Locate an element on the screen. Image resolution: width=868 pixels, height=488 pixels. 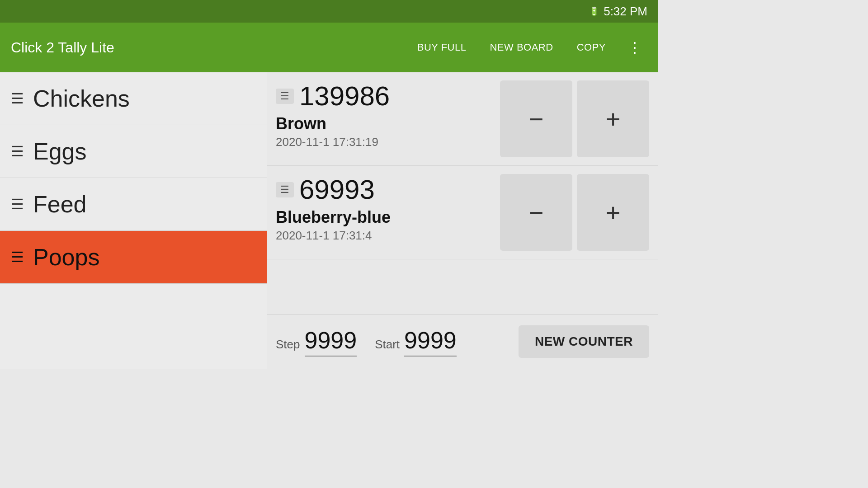
list-icon-poops: ☰ is located at coordinates (17, 257).